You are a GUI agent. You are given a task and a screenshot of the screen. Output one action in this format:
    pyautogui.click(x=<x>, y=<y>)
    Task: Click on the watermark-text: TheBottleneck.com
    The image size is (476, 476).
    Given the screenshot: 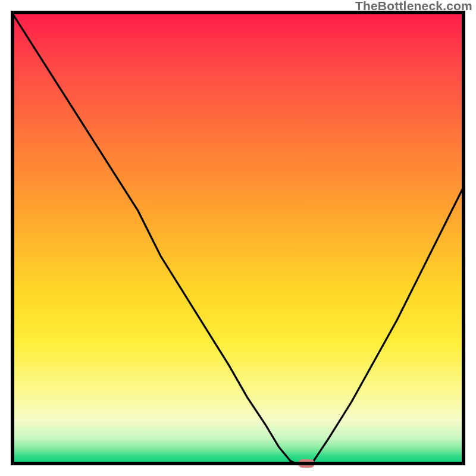 What is the action you would take?
    pyautogui.click(x=414, y=7)
    